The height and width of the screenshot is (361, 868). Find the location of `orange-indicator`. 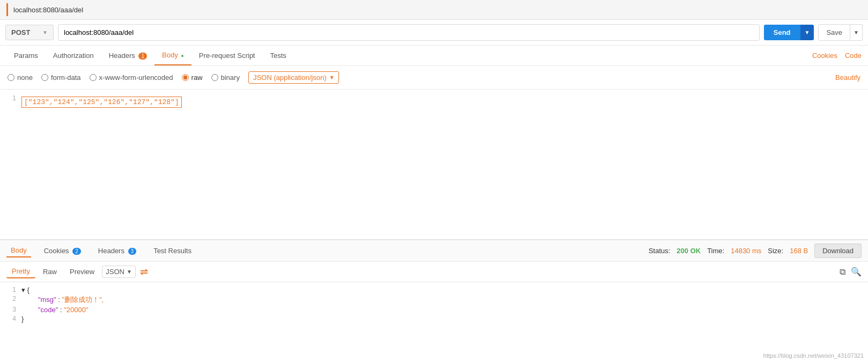

orange-indicator is located at coordinates (8, 10).